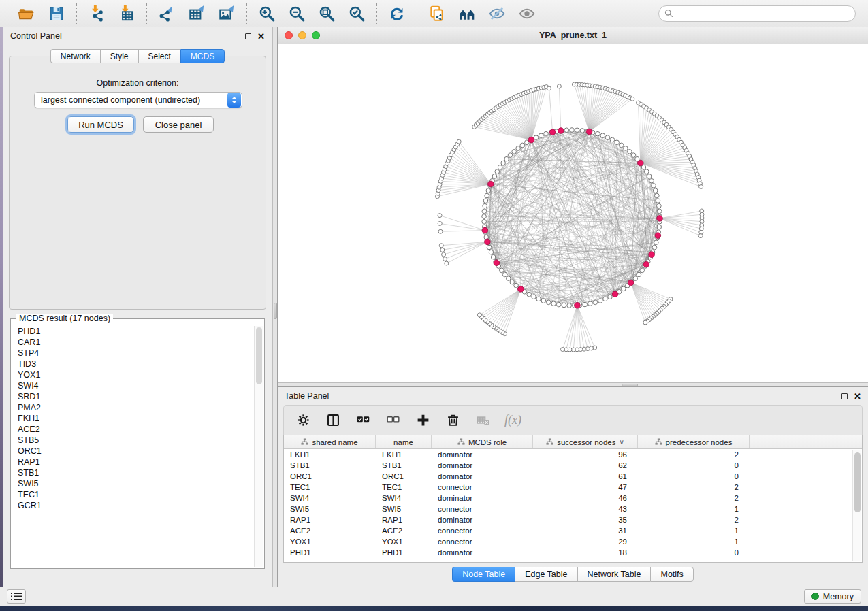  What do you see at coordinates (131, 364) in the screenshot?
I see `result-node-item: TID3` at bounding box center [131, 364].